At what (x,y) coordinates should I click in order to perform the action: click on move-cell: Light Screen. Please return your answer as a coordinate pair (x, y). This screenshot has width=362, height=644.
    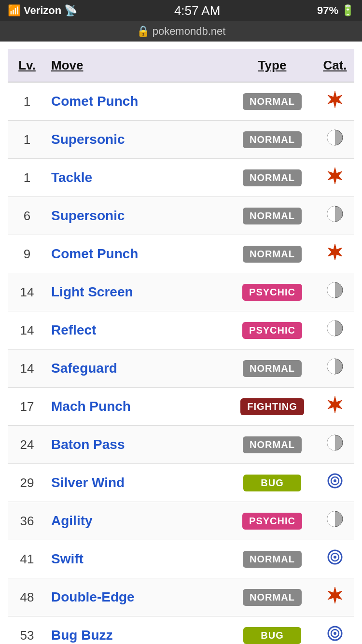
    Looking at the image, I should click on (138, 293).